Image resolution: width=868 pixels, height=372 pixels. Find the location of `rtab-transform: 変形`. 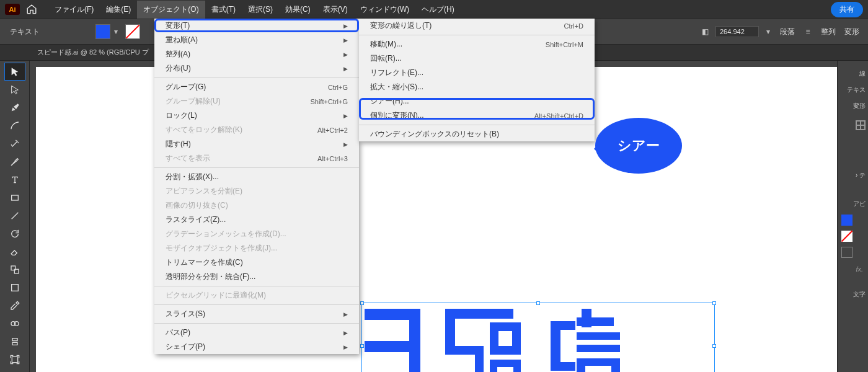

rtab-transform: 変形 is located at coordinates (853, 106).